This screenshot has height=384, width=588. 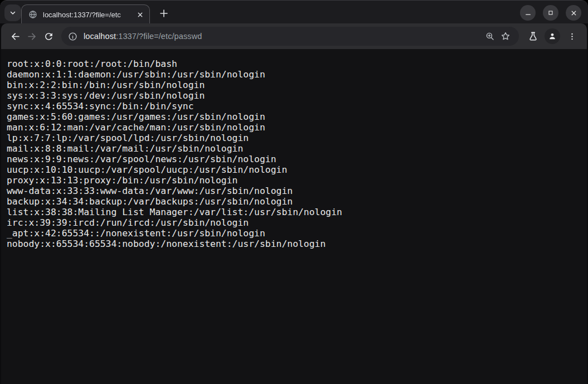 I want to click on url-host: localhost, so click(x=100, y=36).